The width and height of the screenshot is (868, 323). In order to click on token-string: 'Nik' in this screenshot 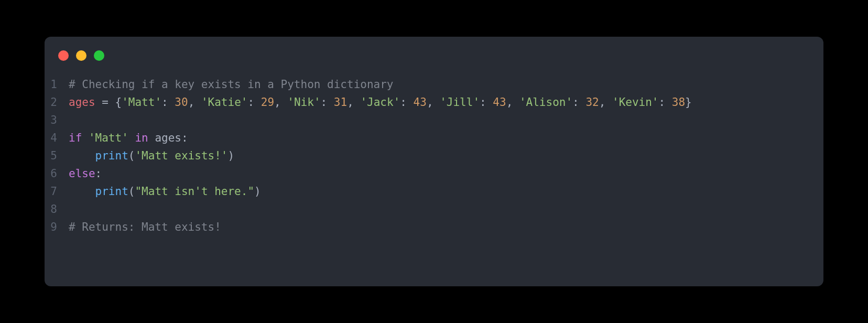, I will do `click(304, 102)`.